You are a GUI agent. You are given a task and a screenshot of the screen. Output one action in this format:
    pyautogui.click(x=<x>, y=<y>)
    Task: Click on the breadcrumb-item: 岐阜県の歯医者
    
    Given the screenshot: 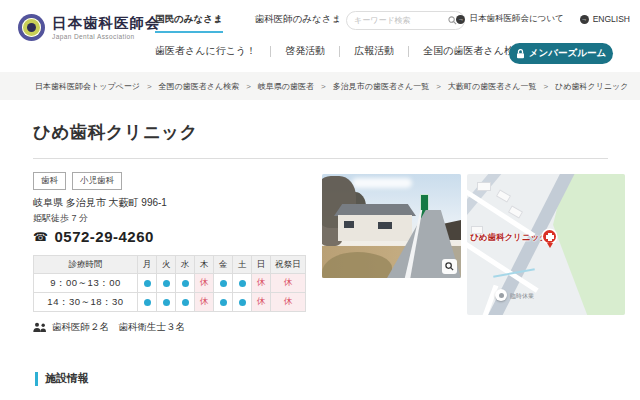 What is the action you would take?
    pyautogui.click(x=286, y=86)
    